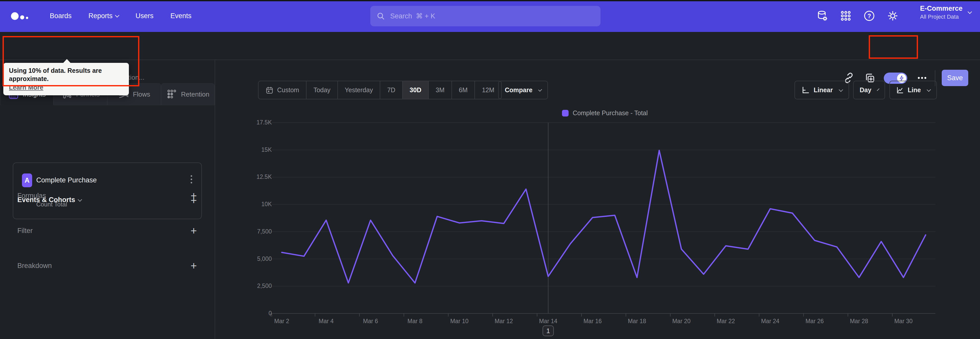 Image resolution: width=980 pixels, height=339 pixels. I want to click on range-custom: Custom, so click(282, 90).